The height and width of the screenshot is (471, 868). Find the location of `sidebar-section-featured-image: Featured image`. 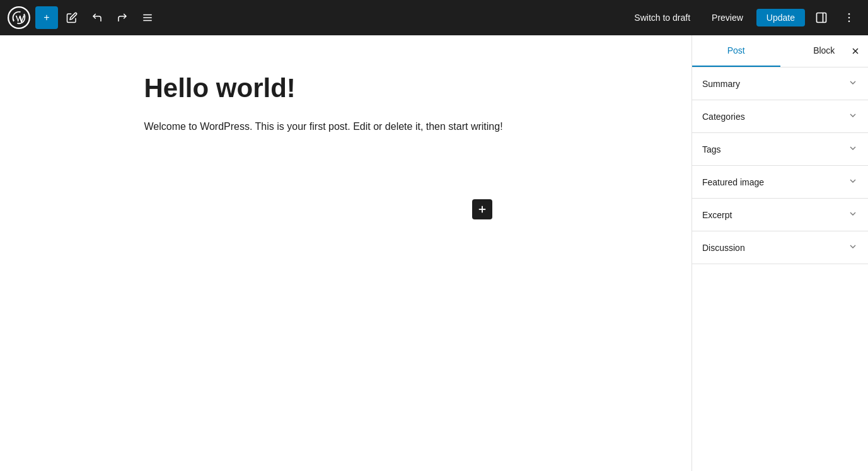

sidebar-section-featured-image: Featured image is located at coordinates (780, 182).